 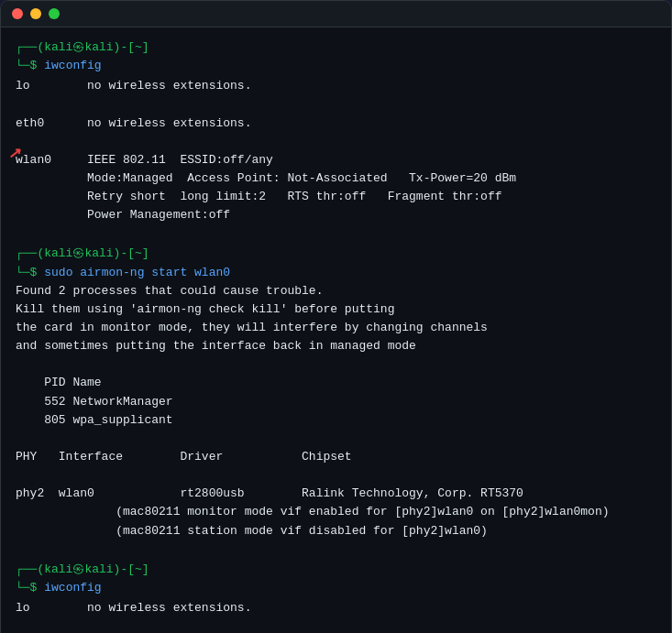 What do you see at coordinates (15, 153) in the screenshot?
I see `red-arrow-1: ↗` at bounding box center [15, 153].